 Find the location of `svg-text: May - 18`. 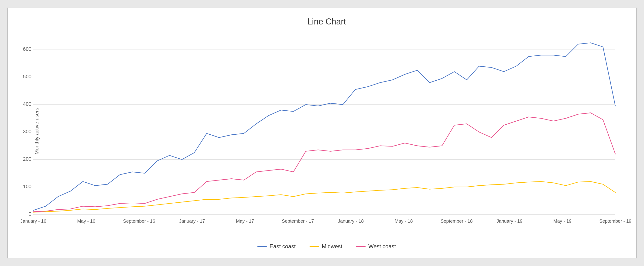

svg-text: May - 18 is located at coordinates (404, 221).